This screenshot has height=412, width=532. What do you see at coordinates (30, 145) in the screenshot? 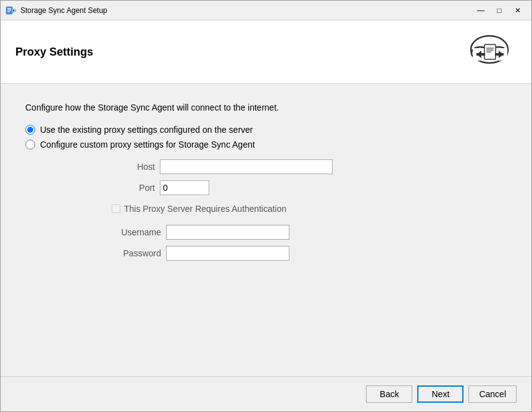
I see `radio-custom` at bounding box center [30, 145].